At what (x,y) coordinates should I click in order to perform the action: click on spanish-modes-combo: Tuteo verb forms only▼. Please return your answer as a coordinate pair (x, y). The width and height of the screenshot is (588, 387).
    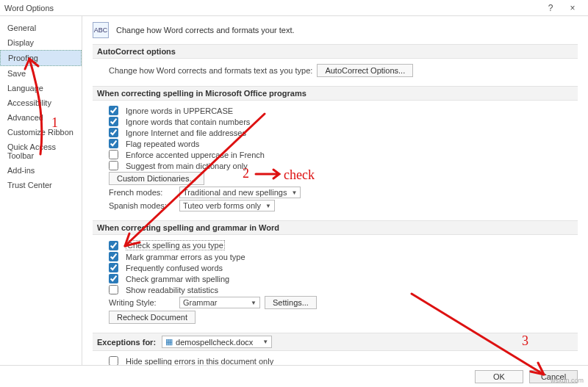
    Looking at the image, I should click on (227, 206).